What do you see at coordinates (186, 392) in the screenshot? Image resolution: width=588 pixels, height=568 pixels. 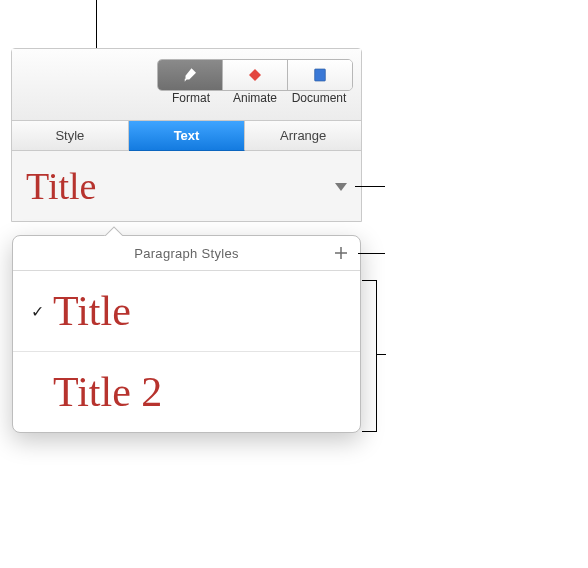 I see `style-row-title-2: Title 2` at bounding box center [186, 392].